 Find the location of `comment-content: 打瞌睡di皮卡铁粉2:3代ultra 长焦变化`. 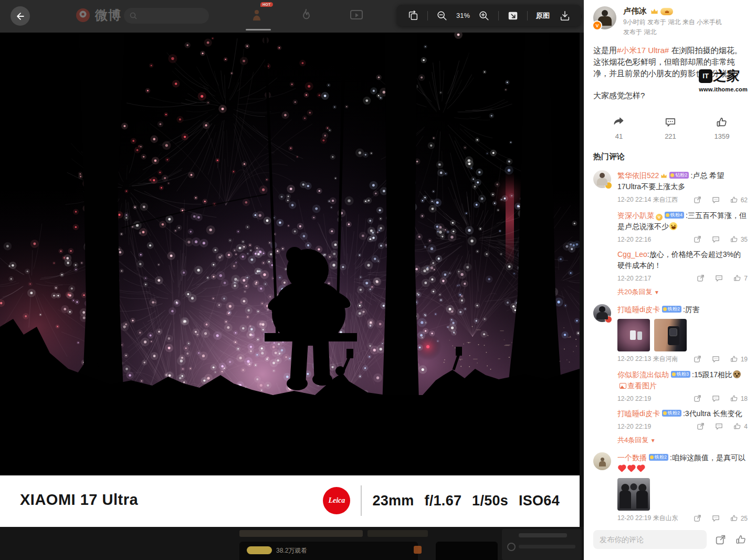

comment-content: 打瞌睡di皮卡铁粉2:3代ultra 长焦变化 is located at coordinates (682, 414).